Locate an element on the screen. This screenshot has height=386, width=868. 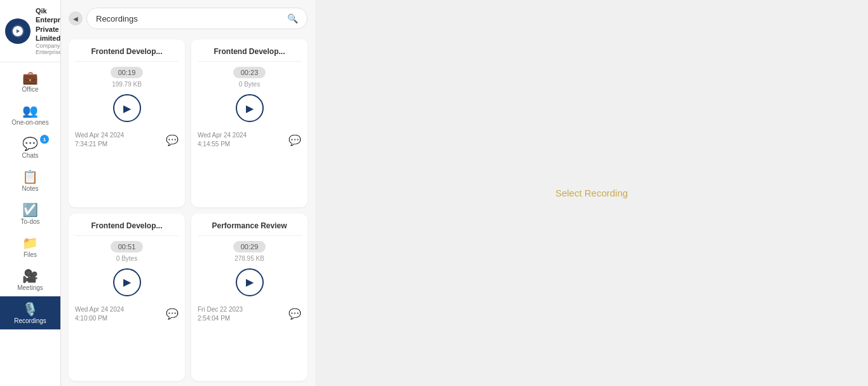
sidebar-item-label: One-on-ones is located at coordinates (30, 122).